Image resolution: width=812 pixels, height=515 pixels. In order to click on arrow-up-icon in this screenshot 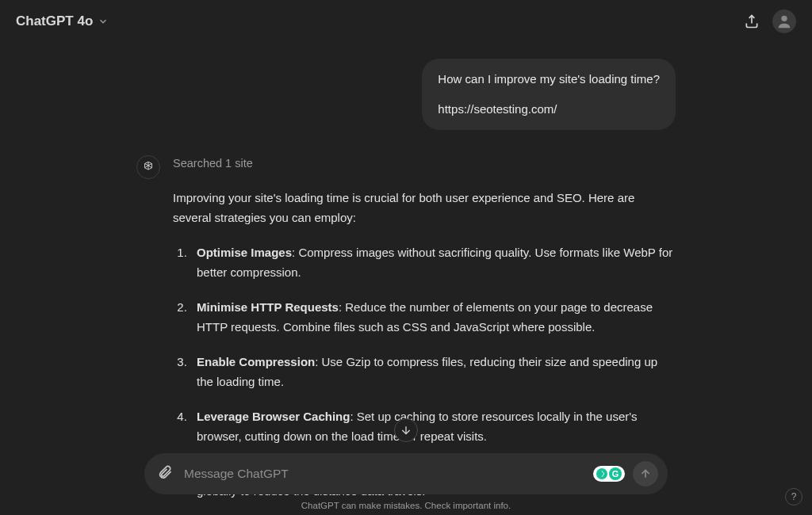, I will do `click(645, 474)`.